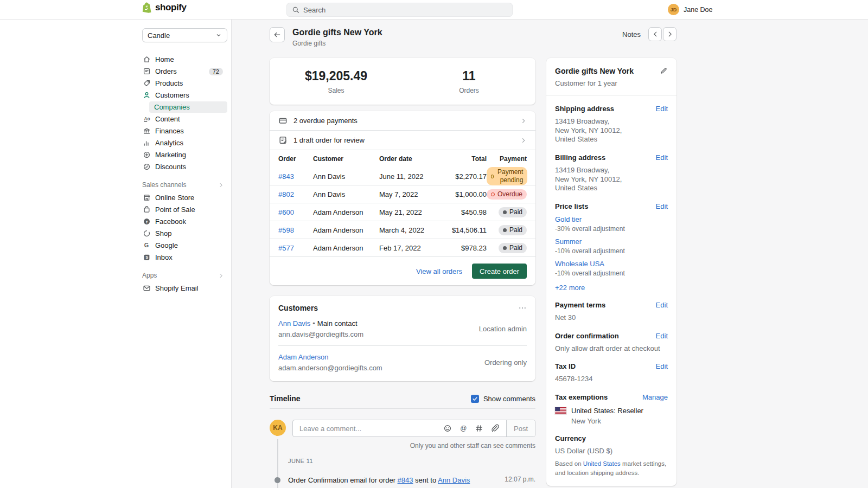  Describe the element at coordinates (184, 143) in the screenshot. I see `sidebar-nav-item: Analytics` at that location.